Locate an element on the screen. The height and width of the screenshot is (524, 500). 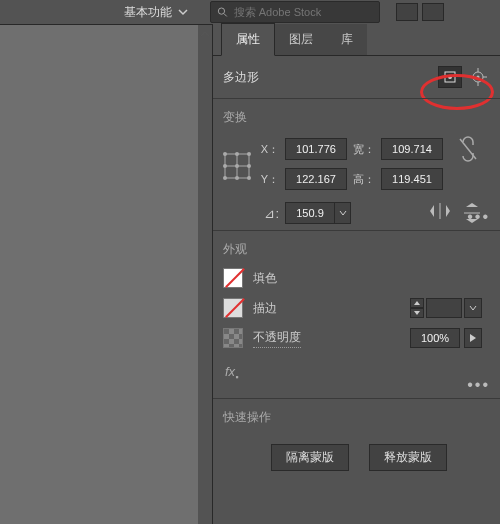
quick-ops-section: 快速操作 隔离蒙版 释放蒙版 is located at coordinates (356, 434).